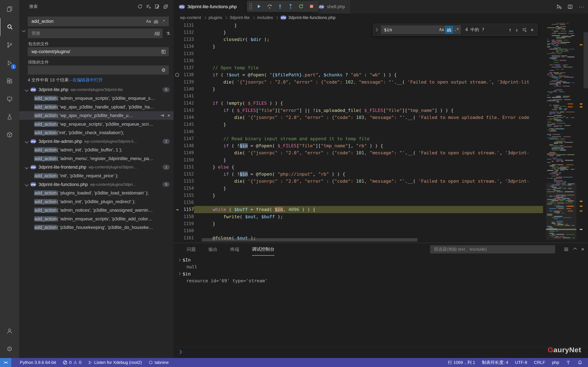 The image size is (588, 367). Describe the element at coordinates (96, 90) in the screenshot. I see `search-file-row: php3dprint-lite.phpwp-content/plugins/3d…` at that location.